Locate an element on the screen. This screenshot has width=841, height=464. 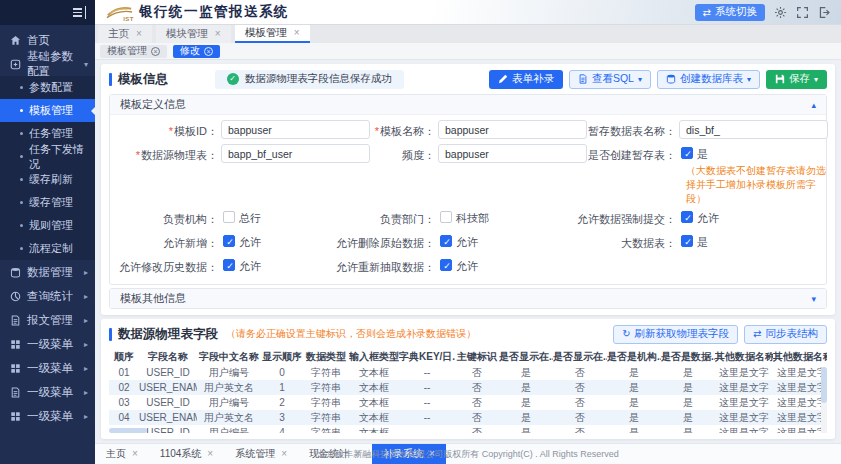
table-cell: 03 is located at coordinates (124, 402).